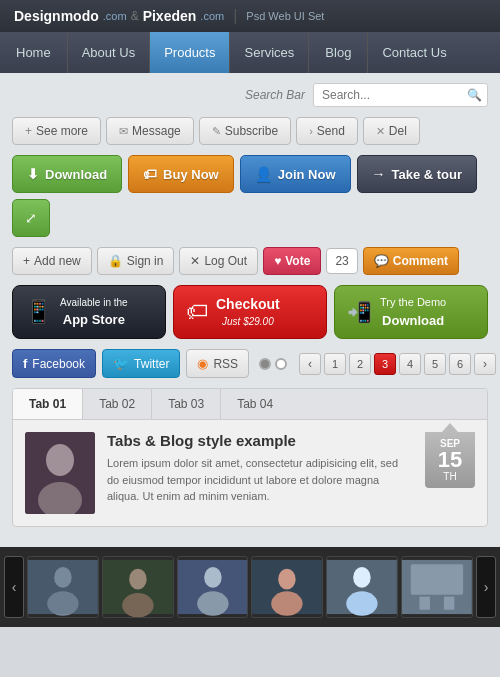 The width and height of the screenshot is (500, 677). What do you see at coordinates (34, 52) in the screenshot?
I see `nav-item-home: Home` at bounding box center [34, 52].